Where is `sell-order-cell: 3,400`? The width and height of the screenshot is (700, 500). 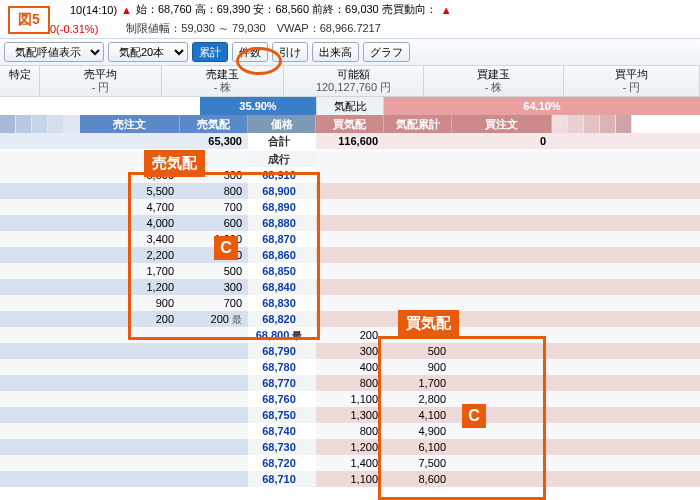 sell-order-cell: 3,400 is located at coordinates (130, 239).